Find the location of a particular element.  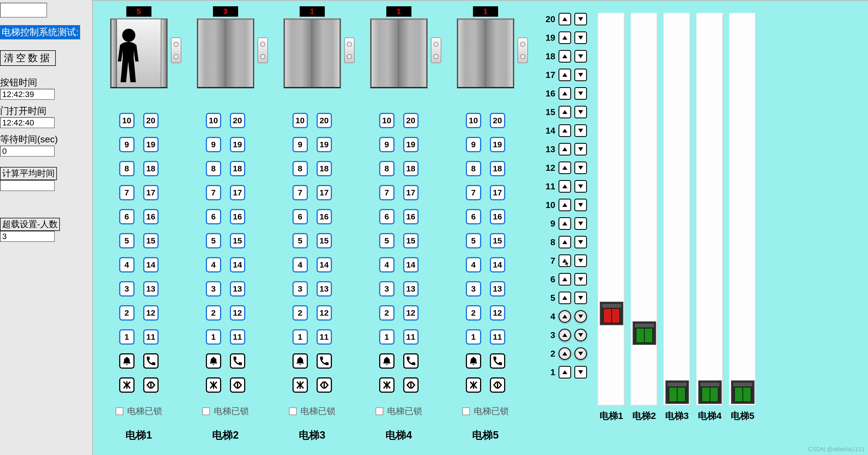

overload-field: 3 is located at coordinates (27, 236).